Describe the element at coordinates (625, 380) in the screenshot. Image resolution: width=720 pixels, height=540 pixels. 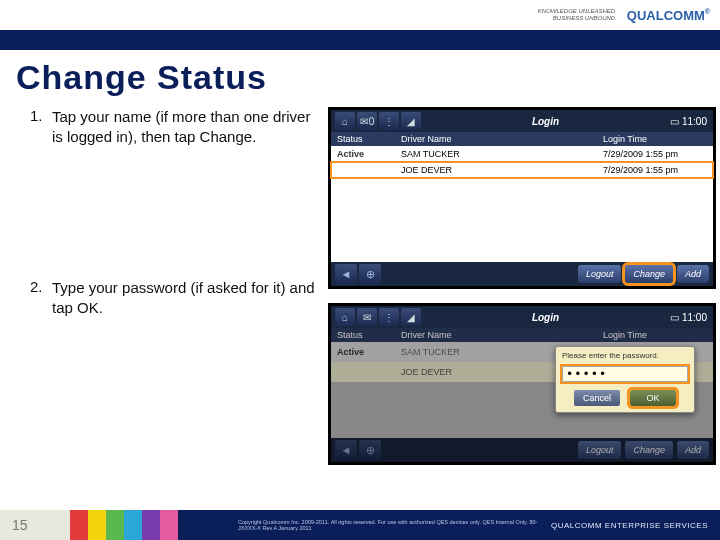
I see `password-modal: Please enter the password. ••••• Cancel …` at that location.